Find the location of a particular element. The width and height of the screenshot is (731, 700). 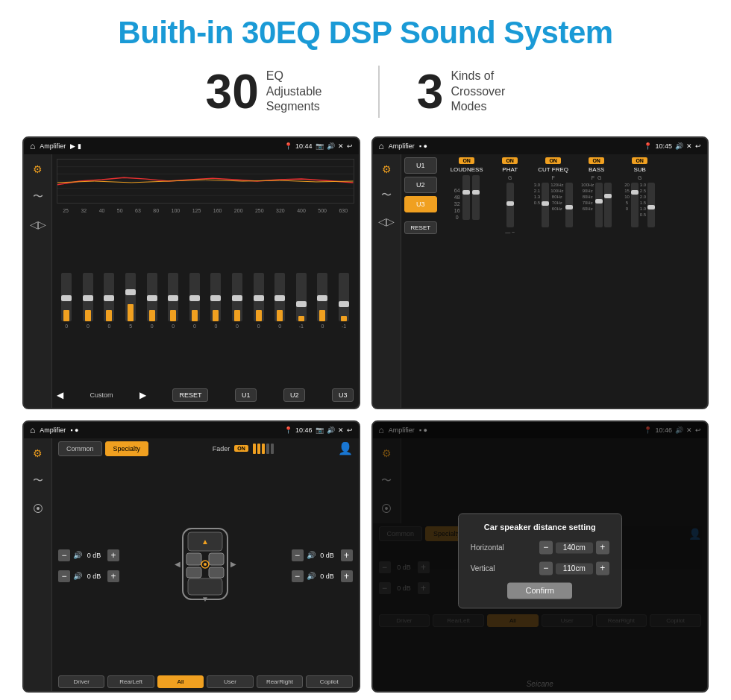

specialty-tab: Specialty is located at coordinates (127, 449).